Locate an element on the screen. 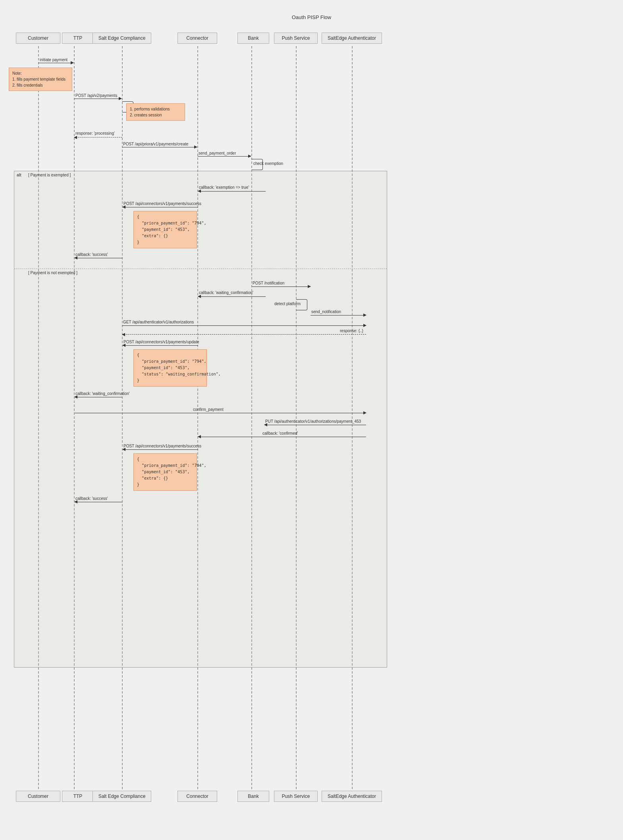 The width and height of the screenshot is (623, 840). arrow-send-payment is located at coordinates (224, 157).